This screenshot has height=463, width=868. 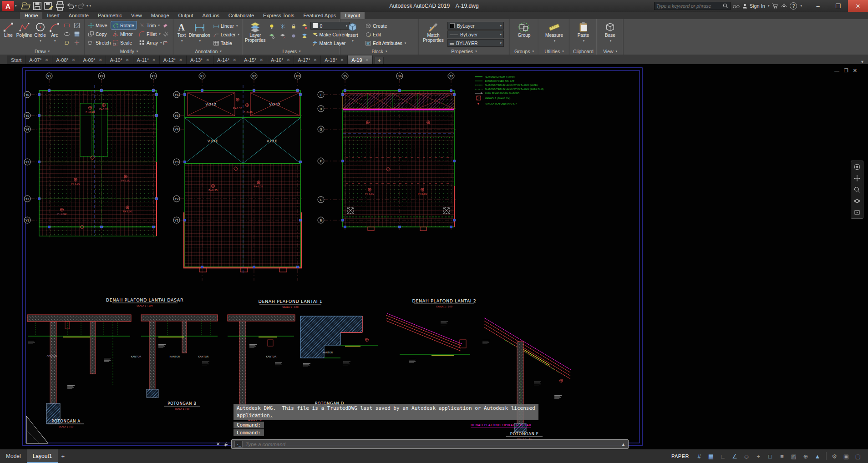 What do you see at coordinates (77, 34) in the screenshot?
I see `gradient-button` at bounding box center [77, 34].